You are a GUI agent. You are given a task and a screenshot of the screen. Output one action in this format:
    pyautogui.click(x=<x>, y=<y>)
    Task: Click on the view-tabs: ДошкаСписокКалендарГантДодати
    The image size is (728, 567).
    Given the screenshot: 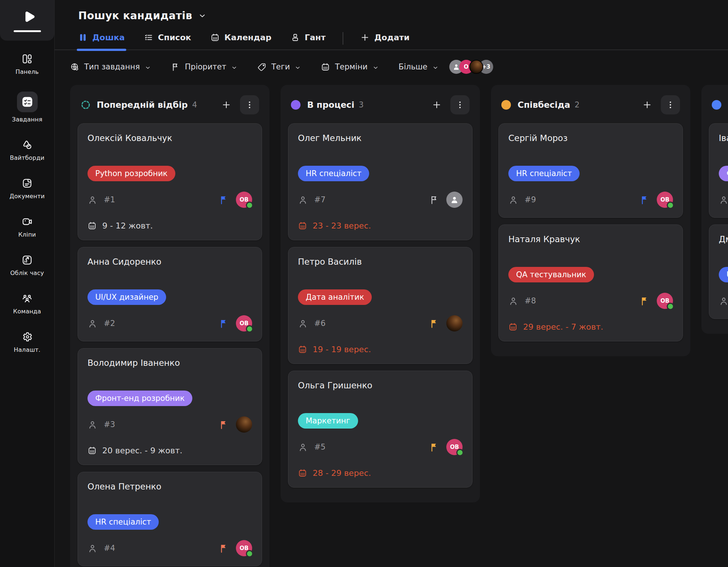 What is the action you would take?
    pyautogui.click(x=391, y=41)
    